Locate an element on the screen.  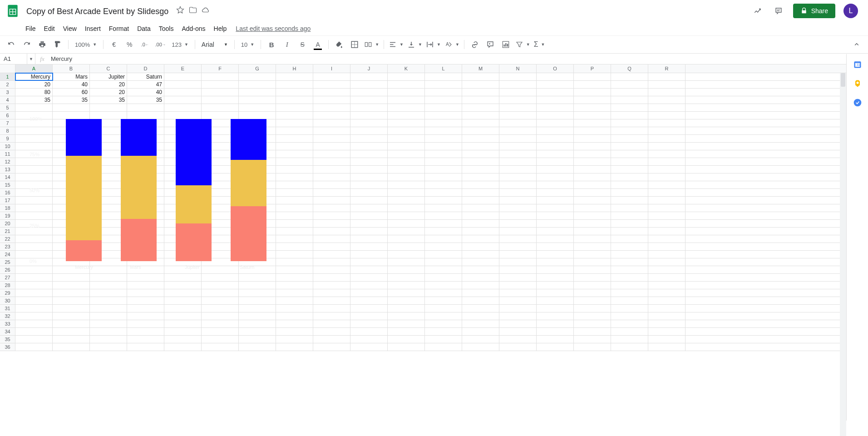
row-header: 24 is located at coordinates (8, 254).